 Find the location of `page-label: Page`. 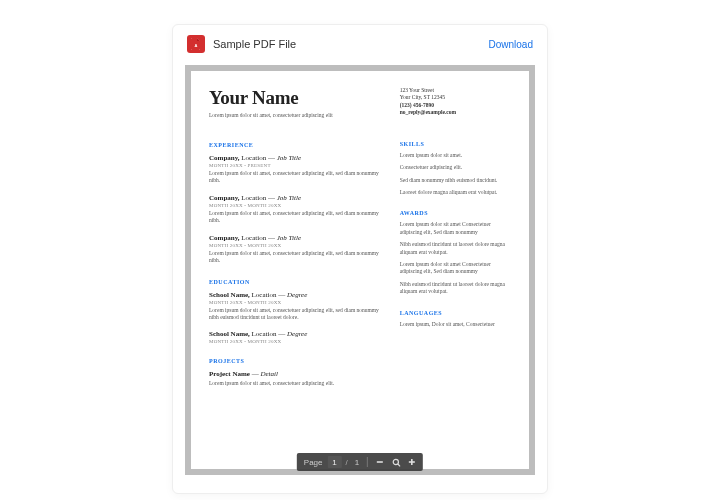

page-label: Page is located at coordinates (314, 462).